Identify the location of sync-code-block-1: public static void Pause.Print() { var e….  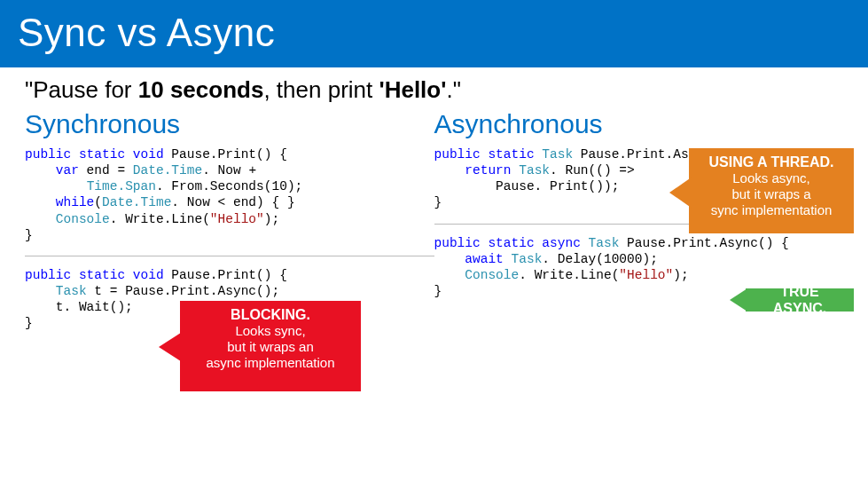
(230, 195).